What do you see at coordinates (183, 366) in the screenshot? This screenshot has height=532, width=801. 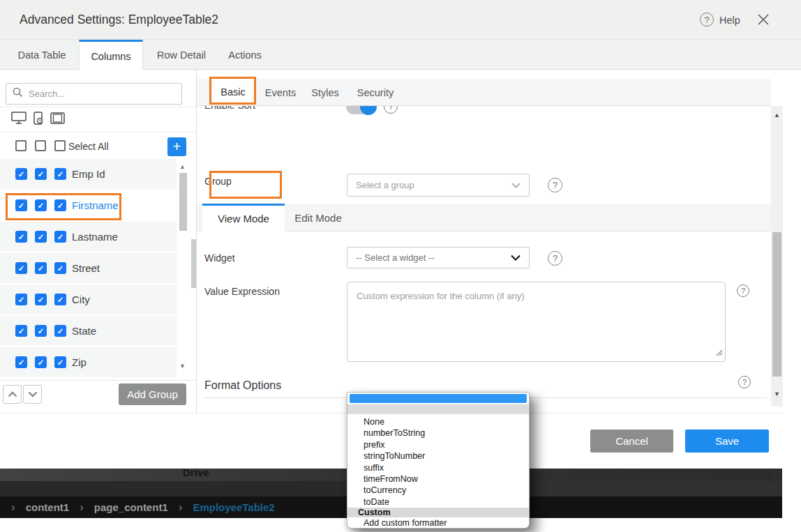 I see `list-scroll-down-icon: ▼` at bounding box center [183, 366].